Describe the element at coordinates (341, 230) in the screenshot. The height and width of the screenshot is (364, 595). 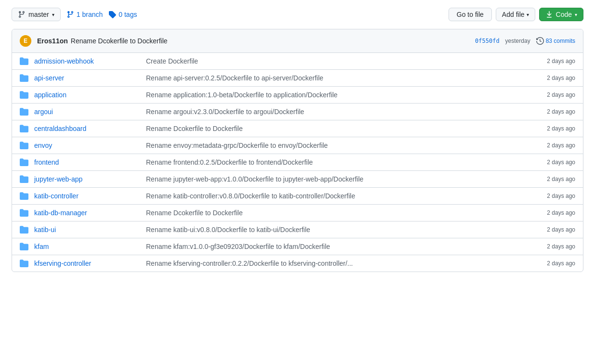
I see `file-commit-message: Rename katib-ui:v0.8.0/Dockerfile to kat…` at that location.